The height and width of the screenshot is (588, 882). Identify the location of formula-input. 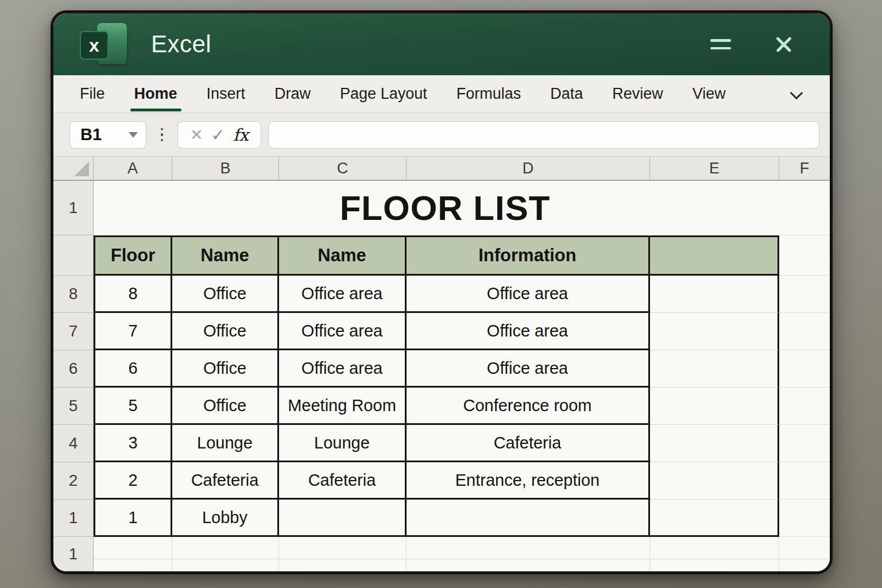
(544, 135).